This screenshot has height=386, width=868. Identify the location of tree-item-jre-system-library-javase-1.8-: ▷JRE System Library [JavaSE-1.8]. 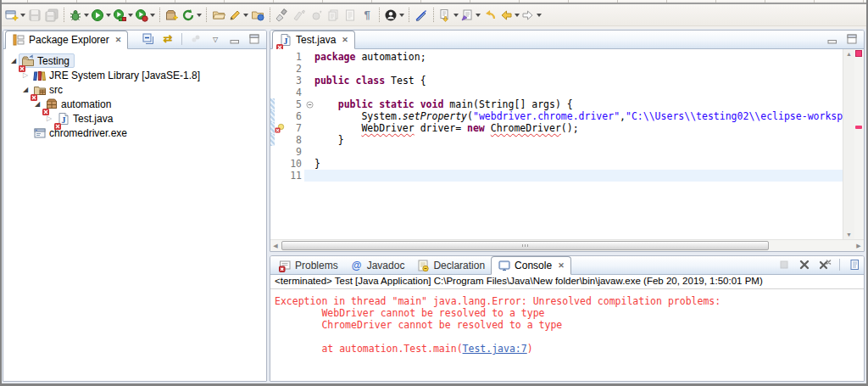
(135, 75).